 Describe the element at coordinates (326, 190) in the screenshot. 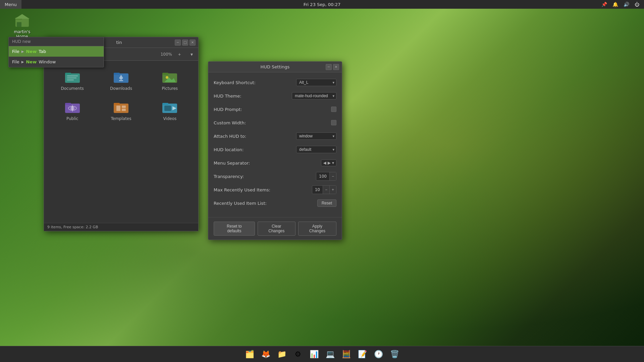

I see `max-recently-decrease-btn: −` at that location.